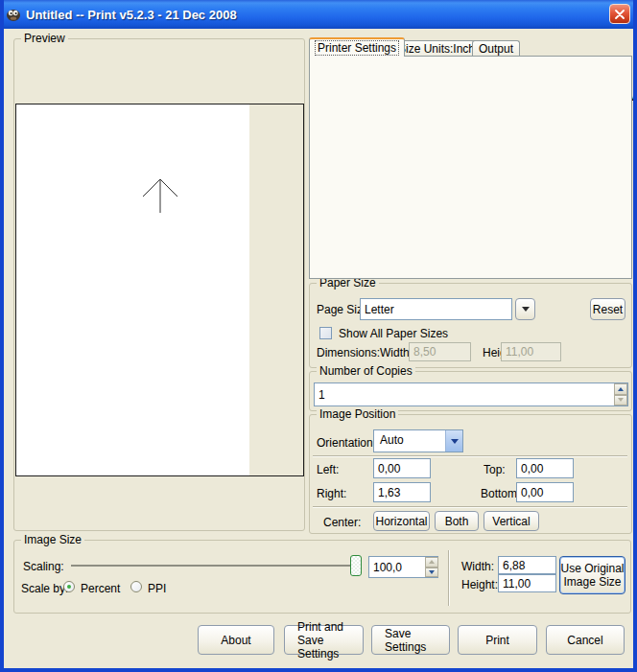  I want to click on image-position-legend: Image Position, so click(357, 414).